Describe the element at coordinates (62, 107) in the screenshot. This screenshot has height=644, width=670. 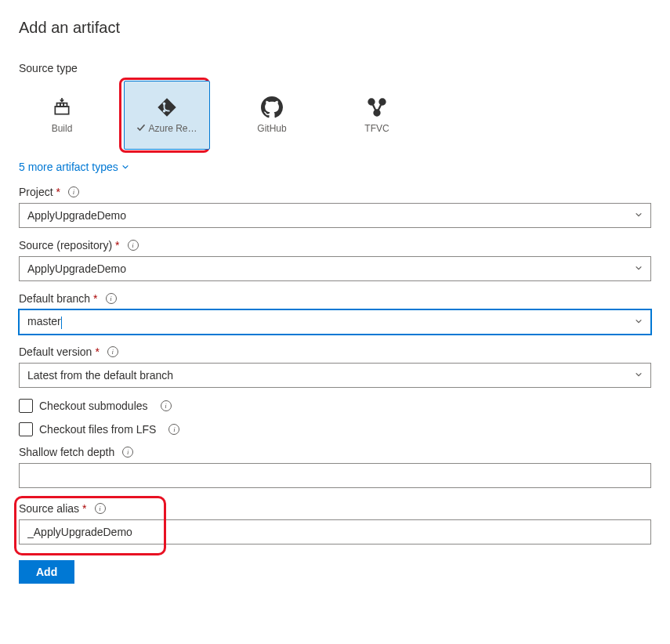
I see `build-icon` at that location.